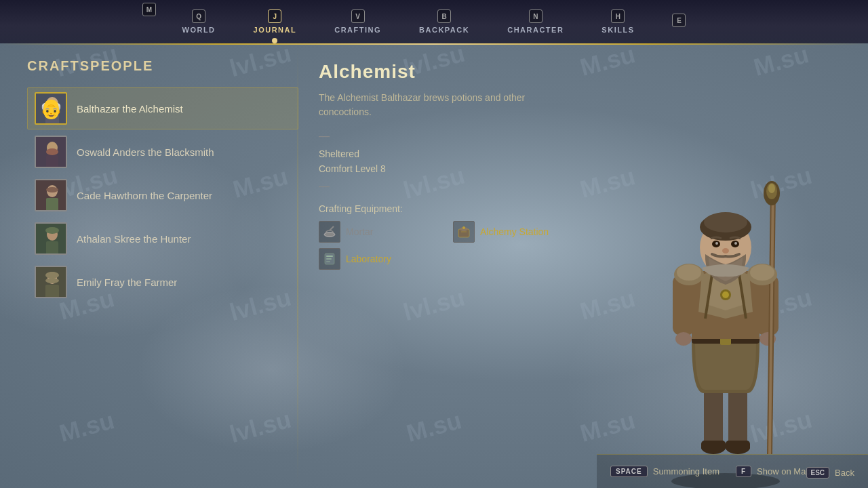 This screenshot has height=488, width=868. What do you see at coordinates (434, 22) in the screenshot?
I see `topbar: M Q WORLD J J JOURNAL V V CRAFTING B B B…` at bounding box center [434, 22].